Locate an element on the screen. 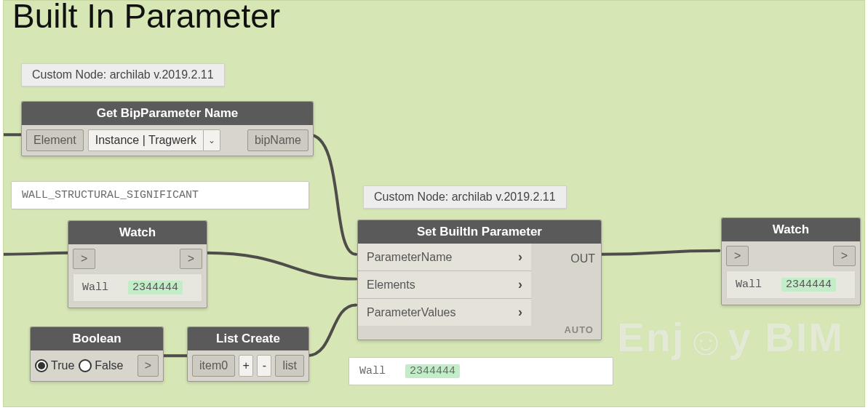 The height and width of the screenshot is (413, 868). input-port-parametername: ParameterName › is located at coordinates (445, 257).